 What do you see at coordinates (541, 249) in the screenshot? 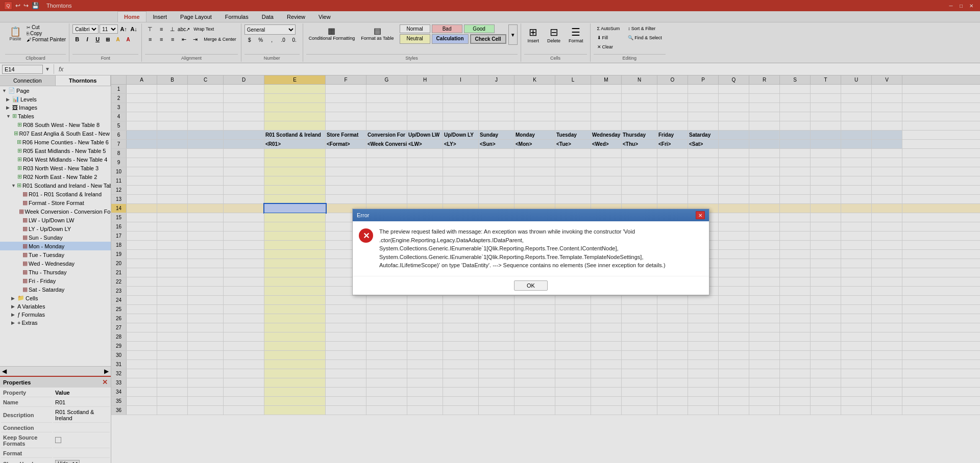
I see `dialog-message: The preview request failed with message:…` at bounding box center [541, 249].